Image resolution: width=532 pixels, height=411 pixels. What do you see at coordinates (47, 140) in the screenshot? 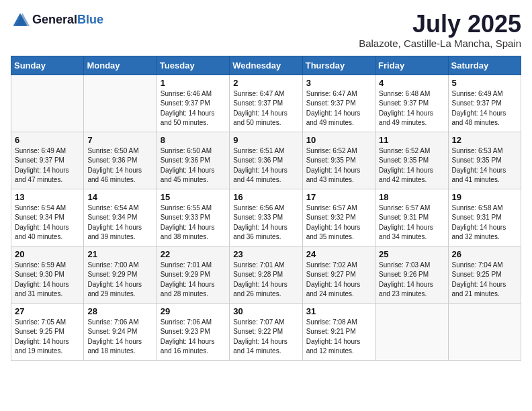
I see `day-number: 6` at bounding box center [47, 140].